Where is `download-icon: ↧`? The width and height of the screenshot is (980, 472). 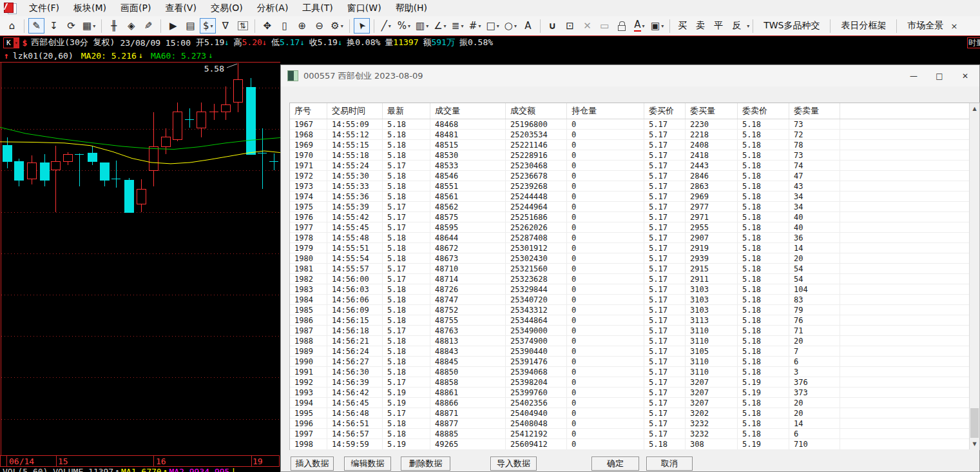
download-icon: ↧ is located at coordinates (54, 26).